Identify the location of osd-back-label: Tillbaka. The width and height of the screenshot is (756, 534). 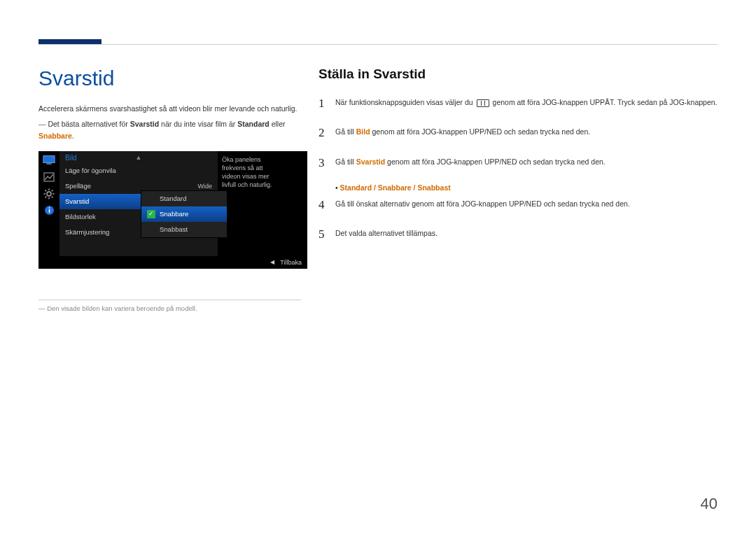
(291, 262).